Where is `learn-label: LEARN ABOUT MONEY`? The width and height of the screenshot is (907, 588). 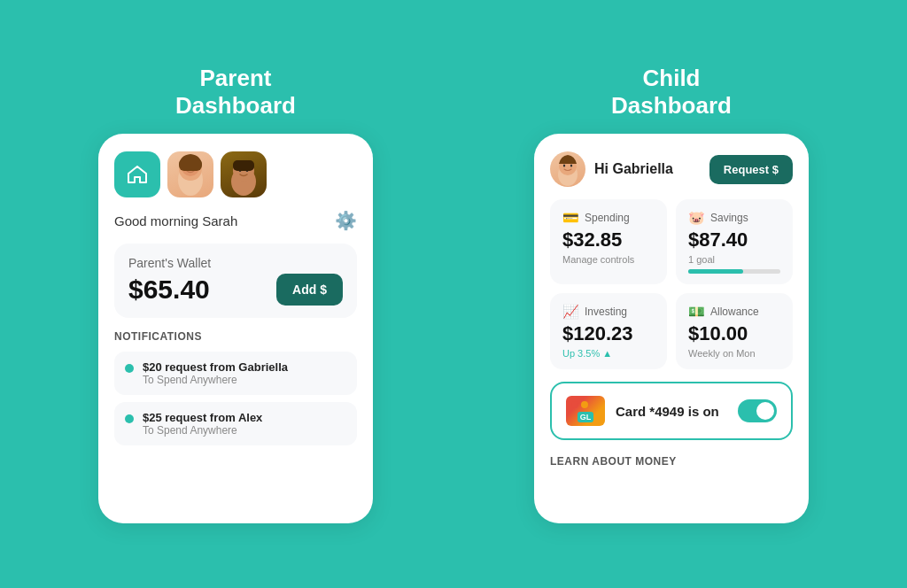 learn-label: LEARN ABOUT MONEY is located at coordinates (613, 461).